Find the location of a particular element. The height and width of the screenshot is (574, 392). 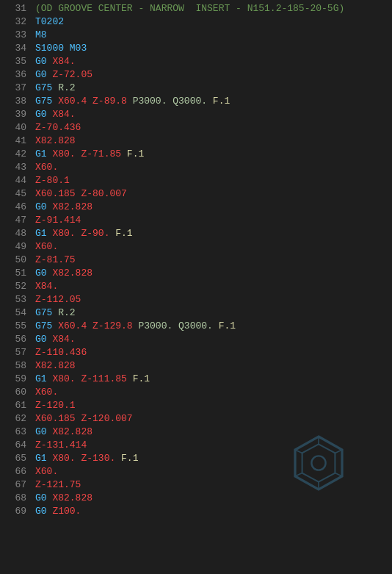

code-line: 38G75 X60.4 Z-89.8 P3000. Q3000. F.1 is located at coordinates (196, 102).